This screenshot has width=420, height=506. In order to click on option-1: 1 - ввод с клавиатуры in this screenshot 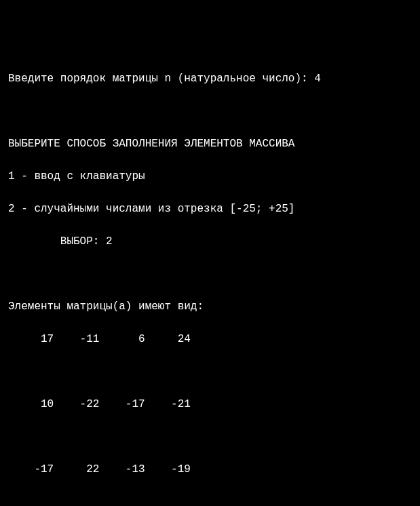, I will do `click(210, 176)`.